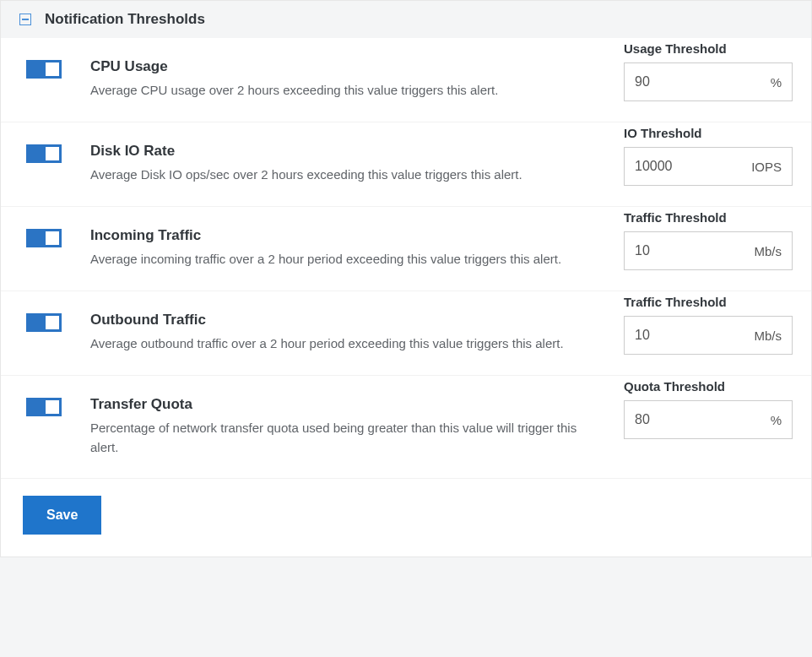 The width and height of the screenshot is (812, 657). I want to click on threshold-row-disk: Disk IO Rate Average Disk IO ops/sec ove…, so click(406, 165).